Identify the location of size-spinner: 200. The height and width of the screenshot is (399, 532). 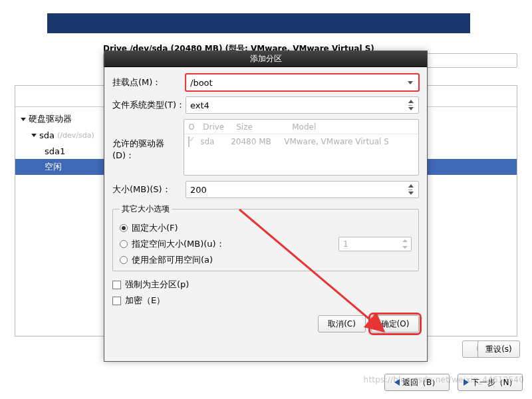
(302, 190).